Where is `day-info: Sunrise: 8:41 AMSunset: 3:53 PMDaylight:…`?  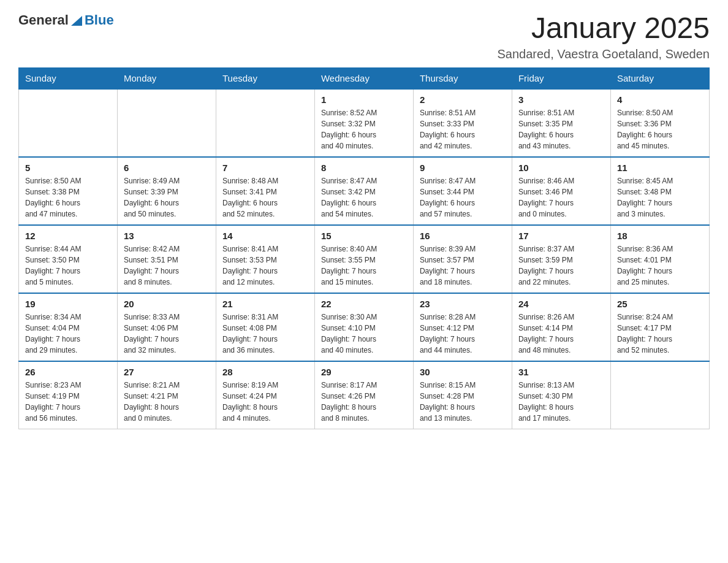
day-info: Sunrise: 8:41 AMSunset: 3:53 PMDaylight:… is located at coordinates (265, 266).